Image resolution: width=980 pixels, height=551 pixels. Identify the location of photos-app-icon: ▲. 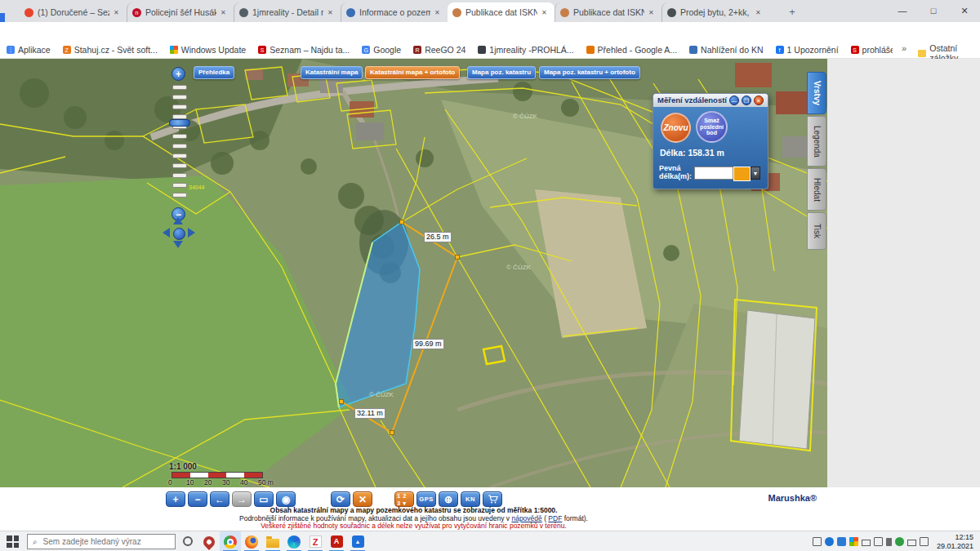
(358, 541).